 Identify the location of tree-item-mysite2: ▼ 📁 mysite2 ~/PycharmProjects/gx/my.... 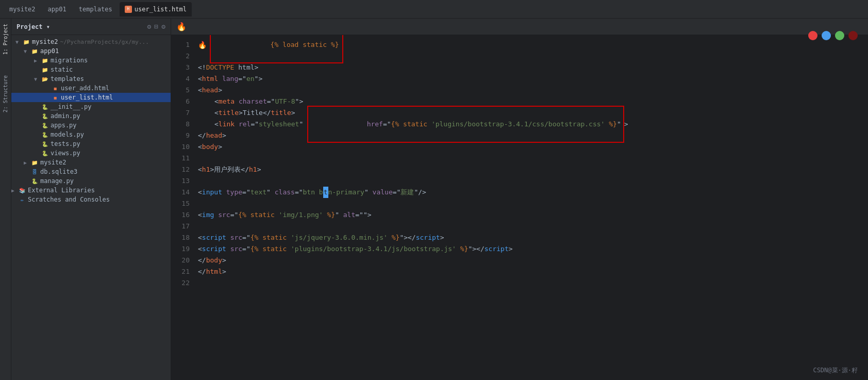
(91, 42).